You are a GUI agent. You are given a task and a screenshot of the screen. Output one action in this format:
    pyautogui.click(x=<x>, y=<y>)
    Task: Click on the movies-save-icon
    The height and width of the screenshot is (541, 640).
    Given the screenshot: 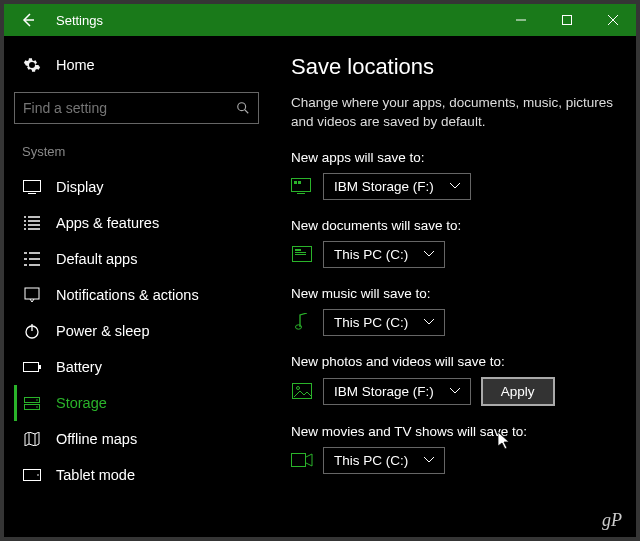 What is the action you would take?
    pyautogui.click(x=302, y=460)
    